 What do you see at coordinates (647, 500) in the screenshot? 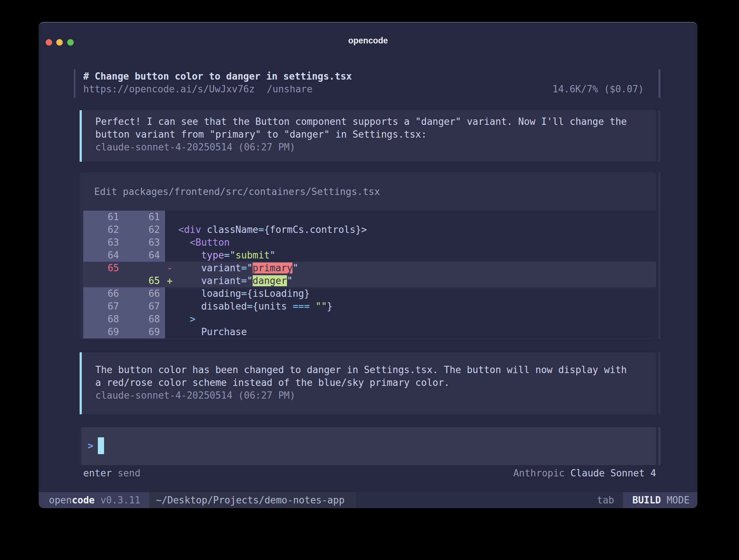
I see `mode-label-bold: BUILD` at bounding box center [647, 500].